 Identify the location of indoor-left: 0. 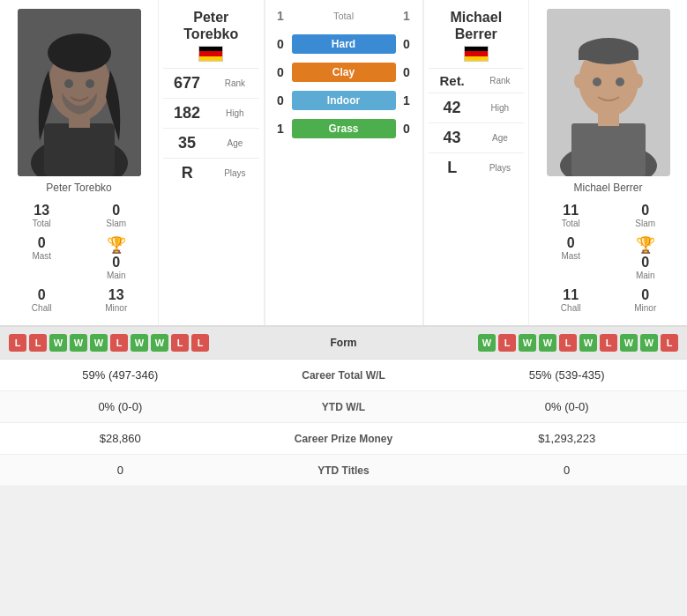
(280, 100).